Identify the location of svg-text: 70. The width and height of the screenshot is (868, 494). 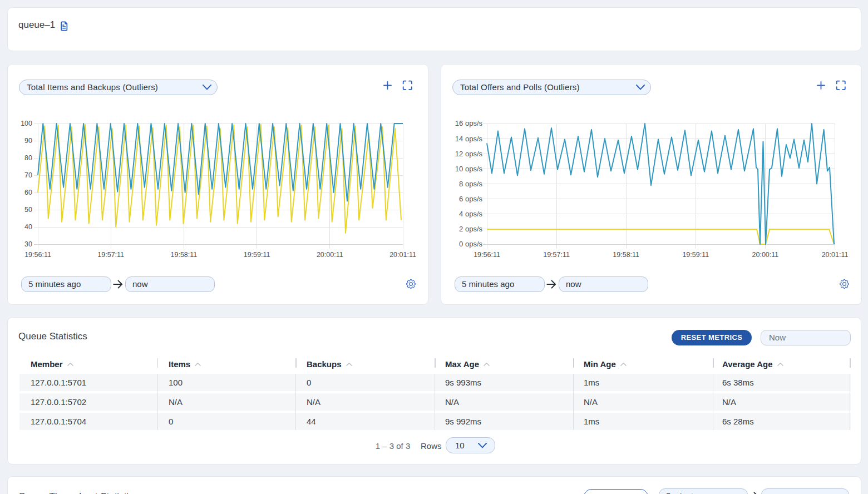
(28, 175).